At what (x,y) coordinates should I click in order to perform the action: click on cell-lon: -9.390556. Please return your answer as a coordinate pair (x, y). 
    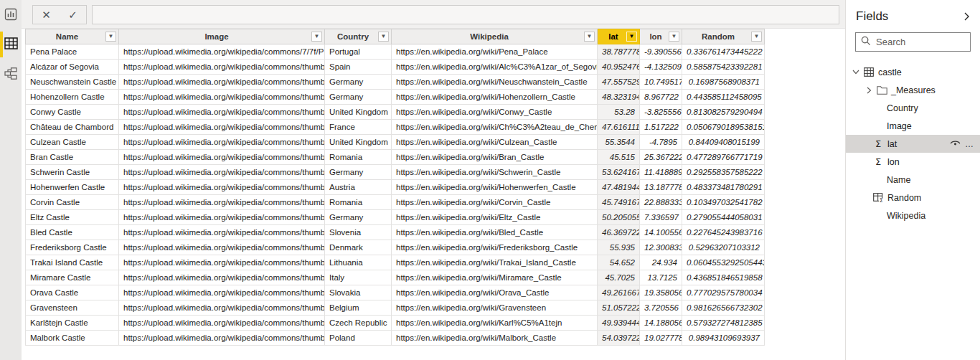
    Looking at the image, I should click on (661, 52).